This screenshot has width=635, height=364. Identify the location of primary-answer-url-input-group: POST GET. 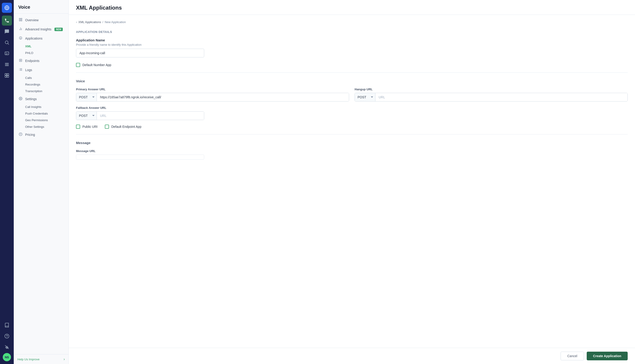
(213, 97).